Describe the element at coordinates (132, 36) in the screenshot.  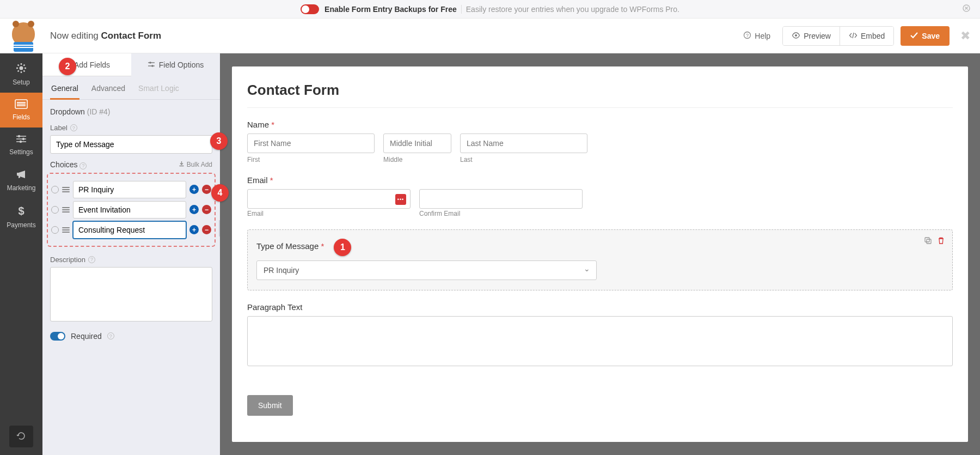
I see `editing-form-name: Contact Form` at that location.